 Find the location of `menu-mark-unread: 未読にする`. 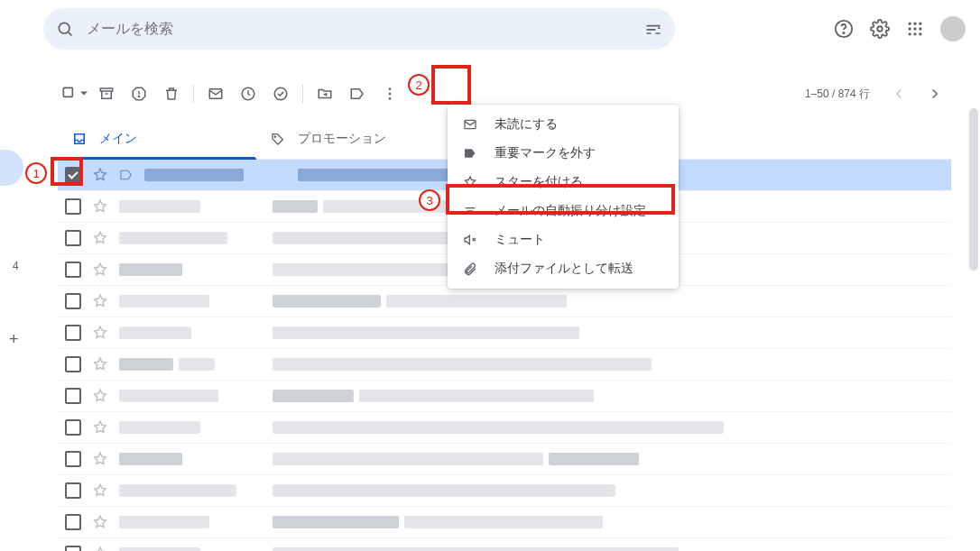

menu-mark-unread: 未読にする is located at coordinates (563, 124).